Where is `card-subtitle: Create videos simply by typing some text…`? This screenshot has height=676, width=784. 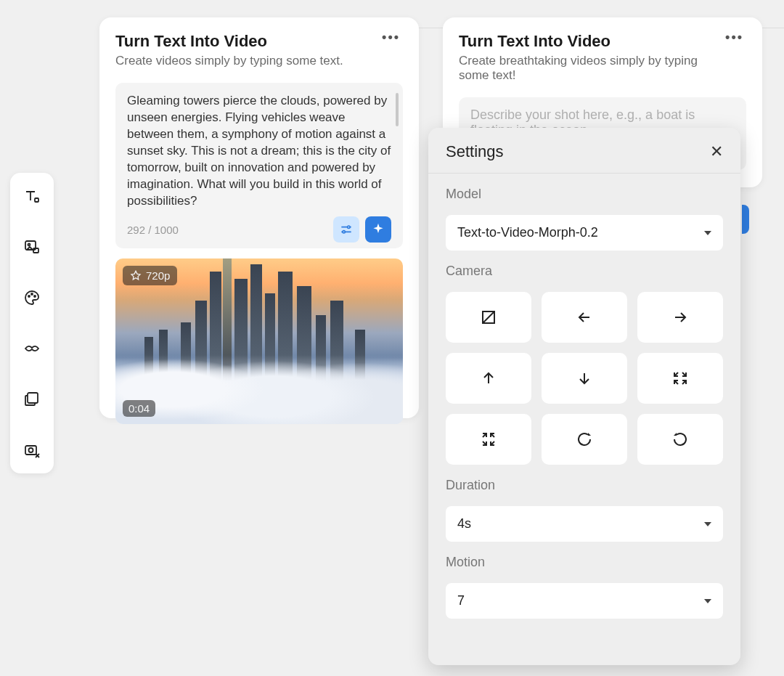 card-subtitle: Create videos simply by typing some text… is located at coordinates (229, 61).